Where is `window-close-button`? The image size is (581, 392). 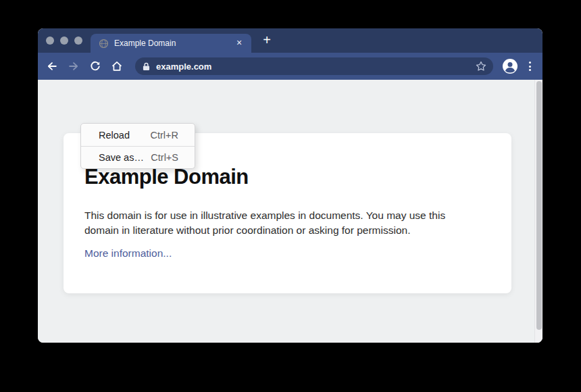
window-close-button is located at coordinates (50, 41).